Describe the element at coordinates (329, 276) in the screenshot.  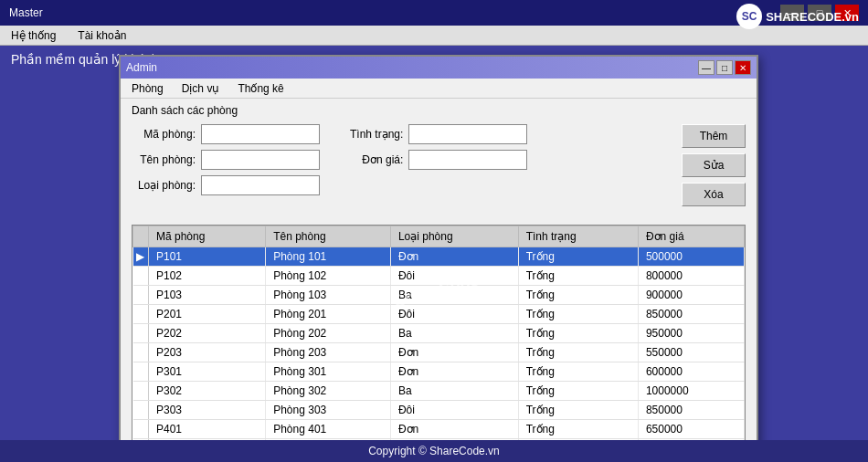
I see `cell-ten: Phòng 102` at that location.